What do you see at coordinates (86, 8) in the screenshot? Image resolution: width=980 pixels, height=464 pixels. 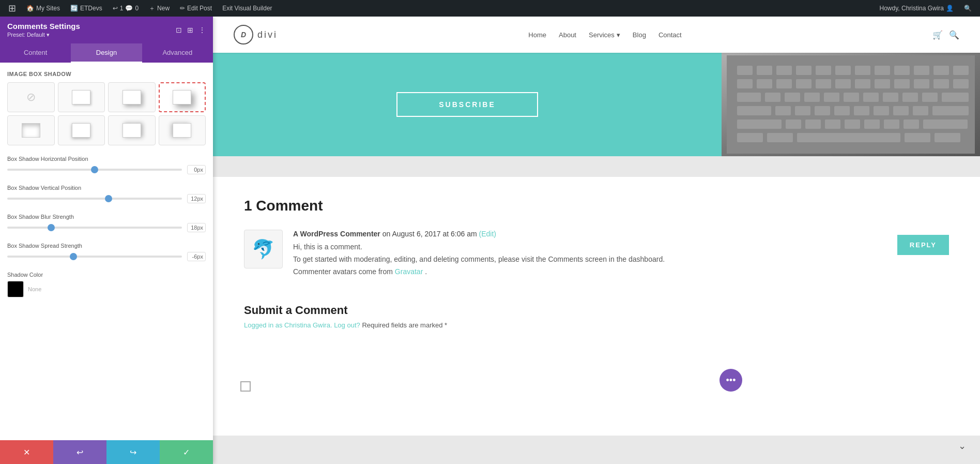 I see `admin-bar-etdevs: 🔄 ETDevs` at bounding box center [86, 8].